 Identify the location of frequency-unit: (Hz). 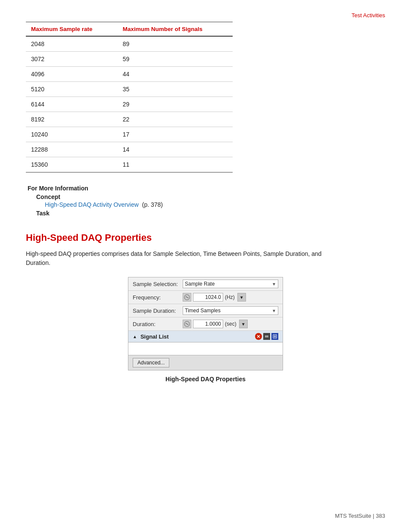
(230, 297).